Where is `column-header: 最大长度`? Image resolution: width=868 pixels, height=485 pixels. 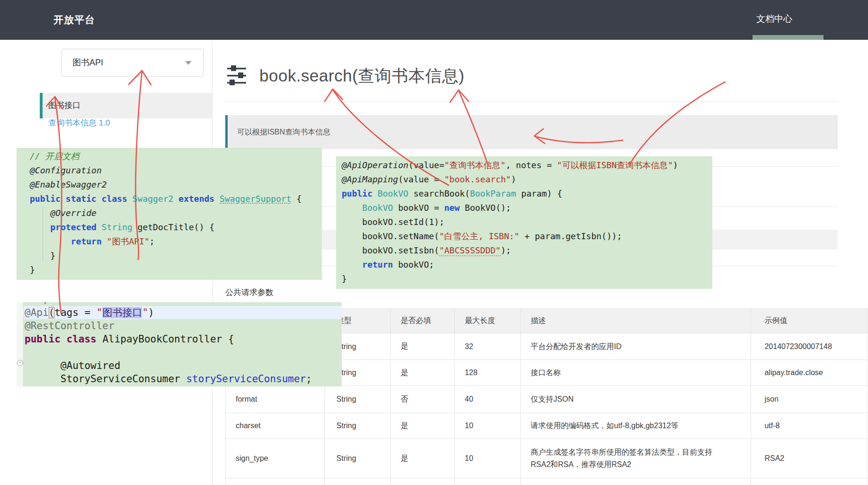
column-header: 最大长度 is located at coordinates (487, 321).